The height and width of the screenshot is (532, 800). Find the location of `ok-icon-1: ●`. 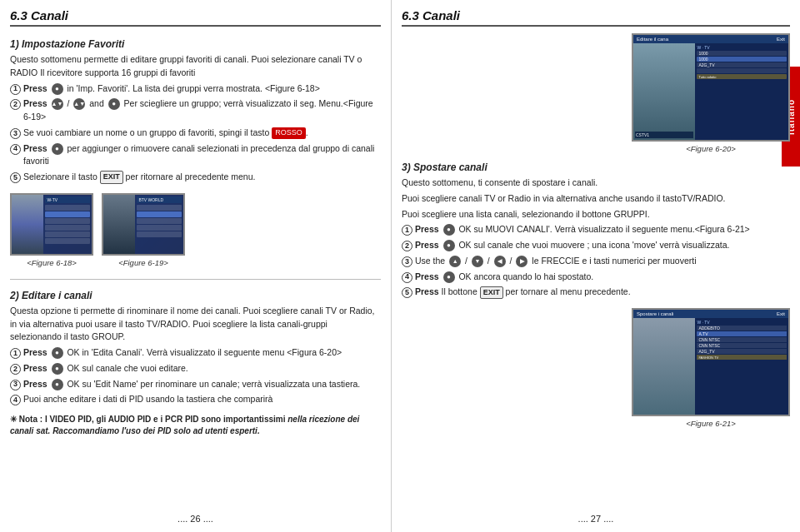

ok-icon-1: ● is located at coordinates (58, 89).